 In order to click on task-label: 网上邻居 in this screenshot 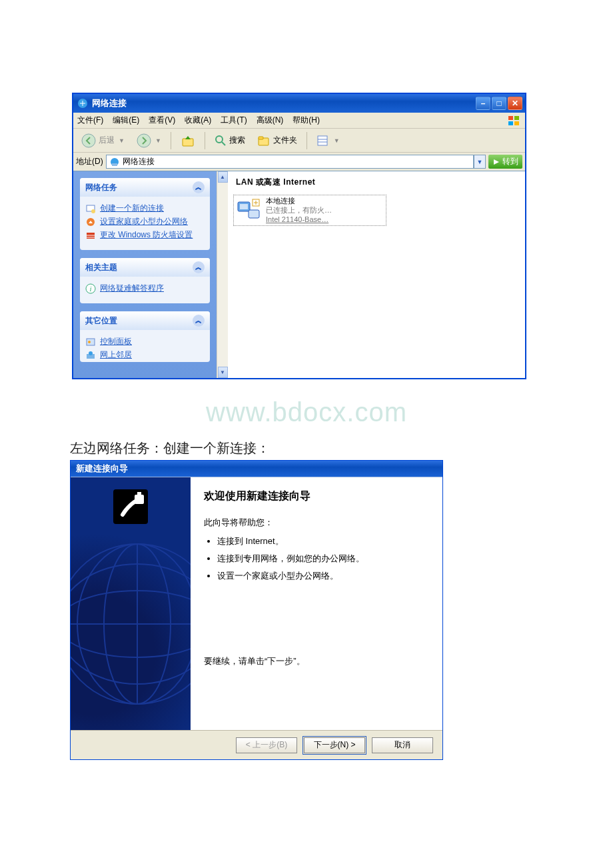, I will do `click(116, 355)`.